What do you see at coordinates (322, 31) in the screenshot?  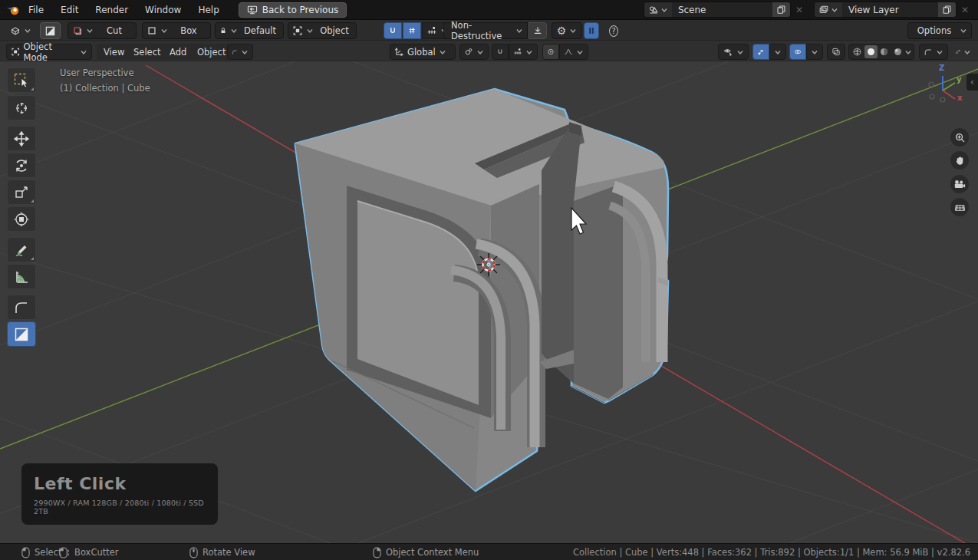 I see `mode-dropdown: Object` at bounding box center [322, 31].